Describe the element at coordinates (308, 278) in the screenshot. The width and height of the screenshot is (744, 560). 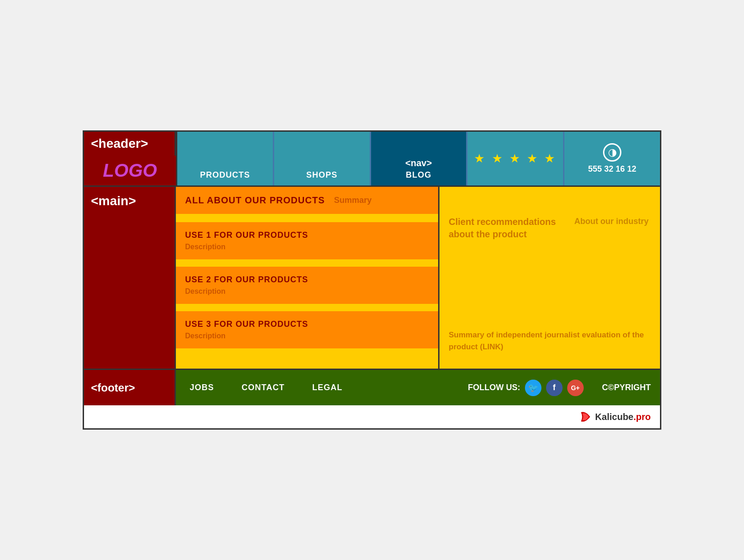
I see `main-left: ALL ABOUT OUR PRODUCTS Summary USE 1 FOR…` at that location.